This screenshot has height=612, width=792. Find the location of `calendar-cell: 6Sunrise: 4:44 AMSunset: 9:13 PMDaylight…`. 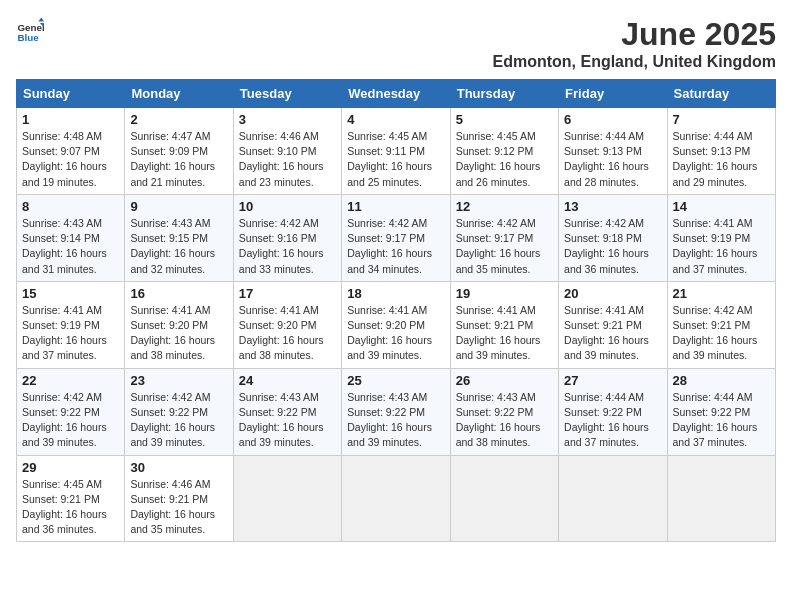

calendar-cell: 6Sunrise: 4:44 AMSunset: 9:13 PMDaylight… is located at coordinates (613, 152).